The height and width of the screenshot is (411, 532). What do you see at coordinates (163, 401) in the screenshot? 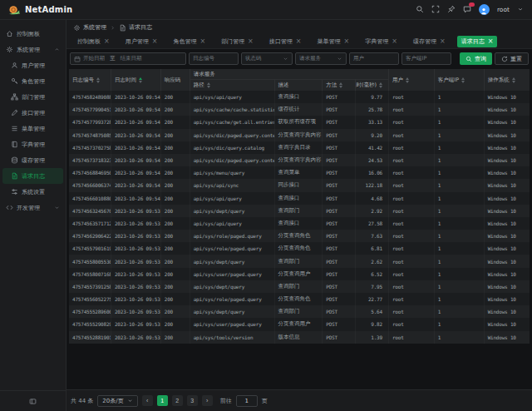
I see `page-button-1: 1` at bounding box center [163, 401].